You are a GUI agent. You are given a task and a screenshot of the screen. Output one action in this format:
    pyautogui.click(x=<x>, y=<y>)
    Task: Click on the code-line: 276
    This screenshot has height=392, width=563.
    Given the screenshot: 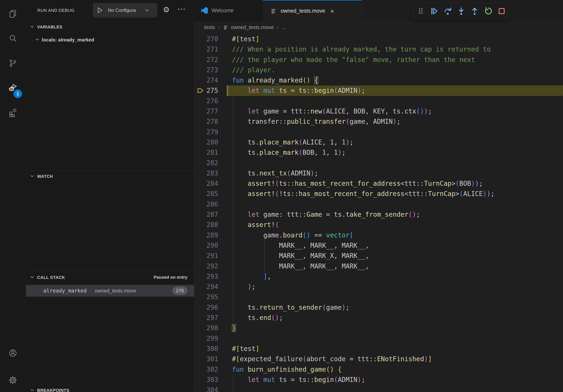 What is the action you would take?
    pyautogui.click(x=379, y=101)
    